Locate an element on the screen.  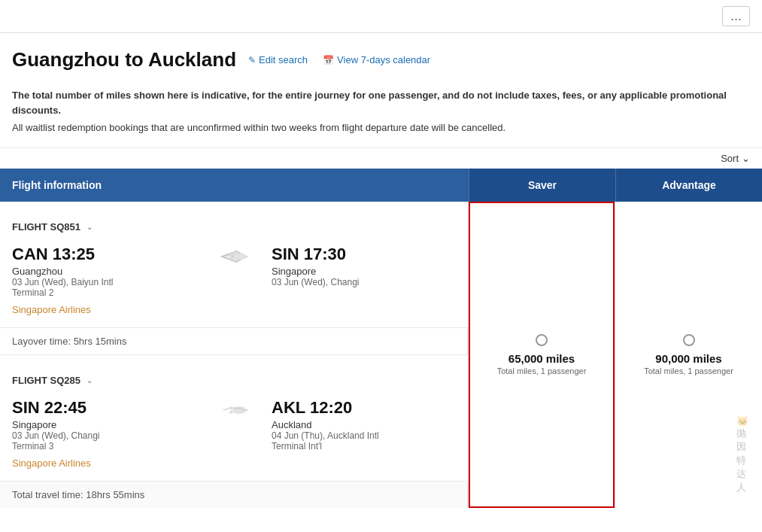
flight1-arr-code: SIN is located at coordinates (286, 254).